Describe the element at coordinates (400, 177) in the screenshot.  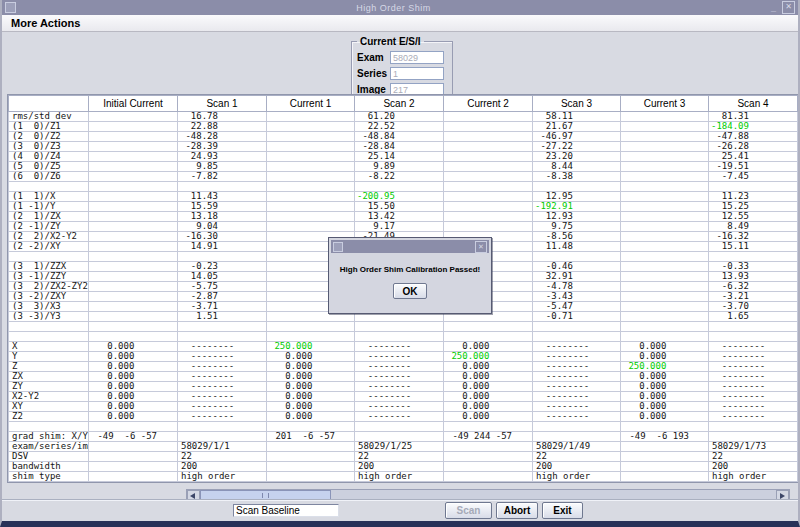
I see `table-cell: -8.22` at that location.